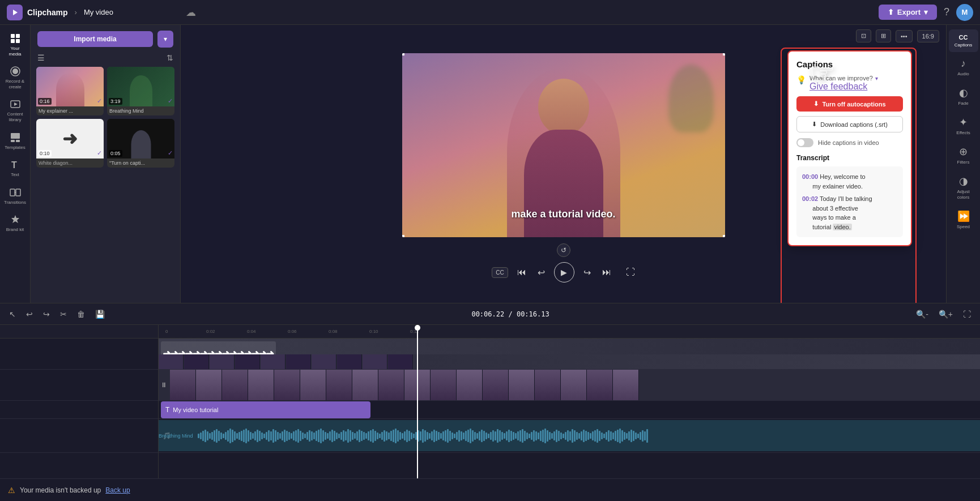 This screenshot has height=501, width=980. What do you see at coordinates (95, 39) in the screenshot?
I see `import-media-button: Import media` at bounding box center [95, 39].